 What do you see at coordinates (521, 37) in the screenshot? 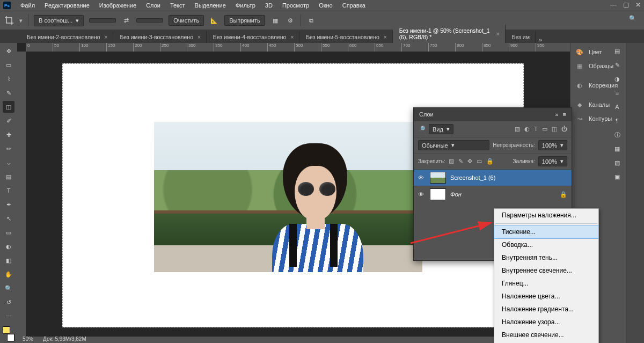
I see `doc-tab: Без им` at bounding box center [521, 37].